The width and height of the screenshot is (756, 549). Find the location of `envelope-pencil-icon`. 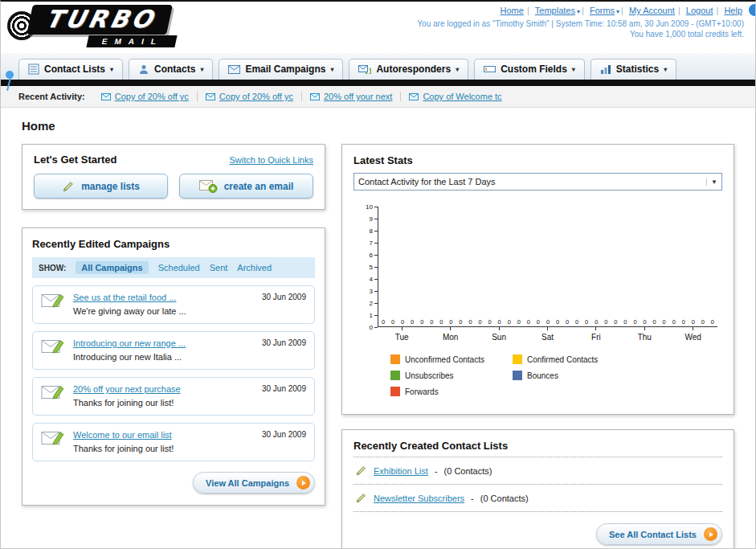

envelope-pencil-icon is located at coordinates (53, 346).